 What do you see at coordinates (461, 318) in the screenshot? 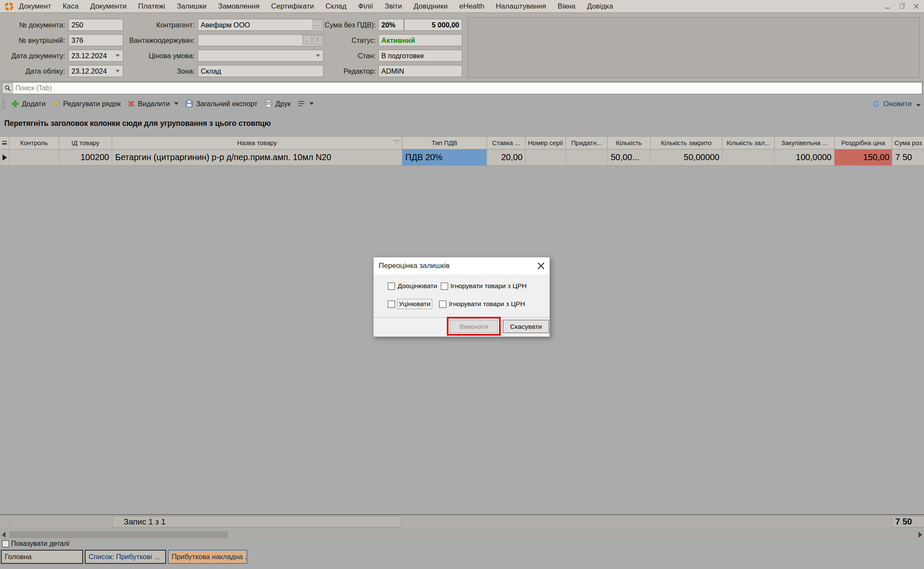
I see `dialog-separator` at bounding box center [461, 318].